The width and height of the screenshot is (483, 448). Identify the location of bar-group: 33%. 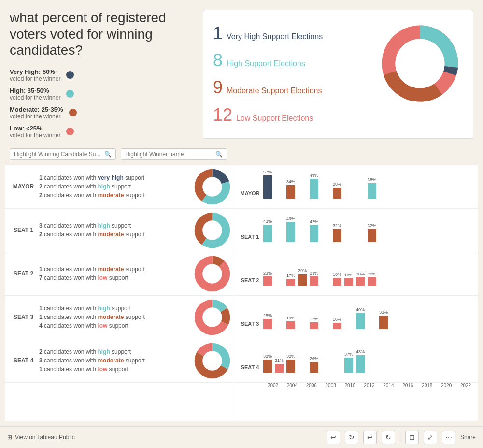
(384, 319).